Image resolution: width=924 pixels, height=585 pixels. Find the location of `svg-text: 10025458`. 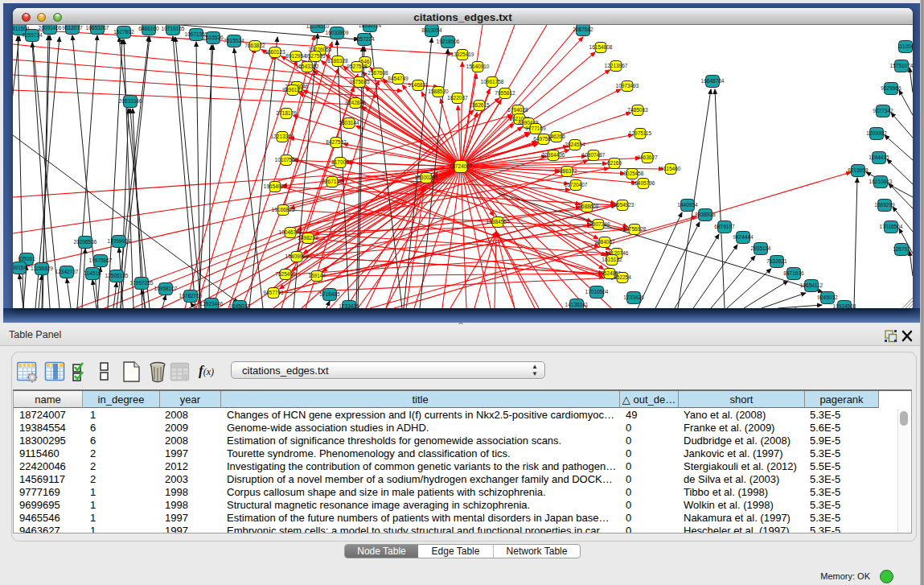

svg-text: 10025458 is located at coordinates (632, 174).